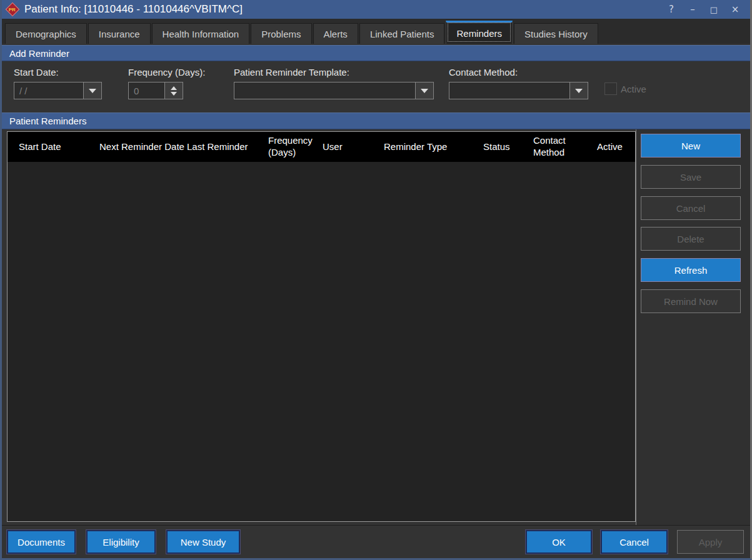 This screenshot has height=560, width=752. Describe the element at coordinates (579, 91) in the screenshot. I see `contact-method-dropdown-button` at that location.